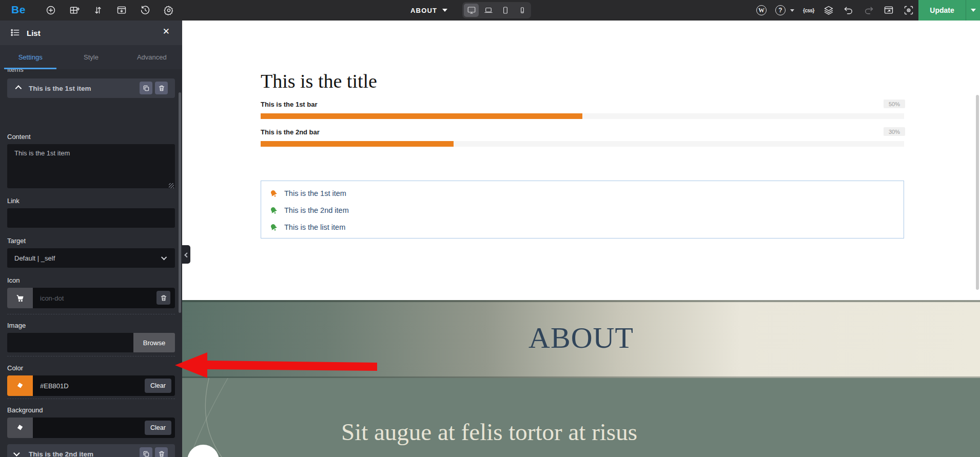 The image size is (980, 457). Describe the element at coordinates (780, 10) in the screenshot. I see `help-icon: ?` at that location.